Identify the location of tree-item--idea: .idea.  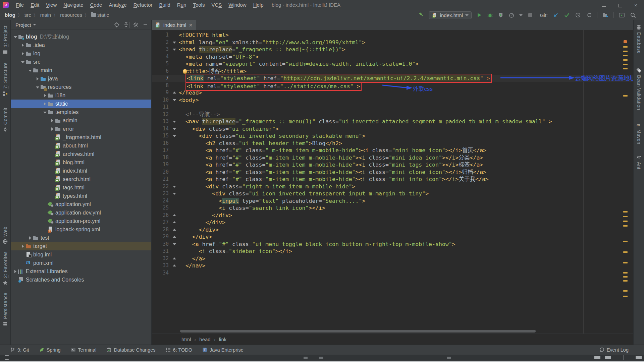
(81, 45).